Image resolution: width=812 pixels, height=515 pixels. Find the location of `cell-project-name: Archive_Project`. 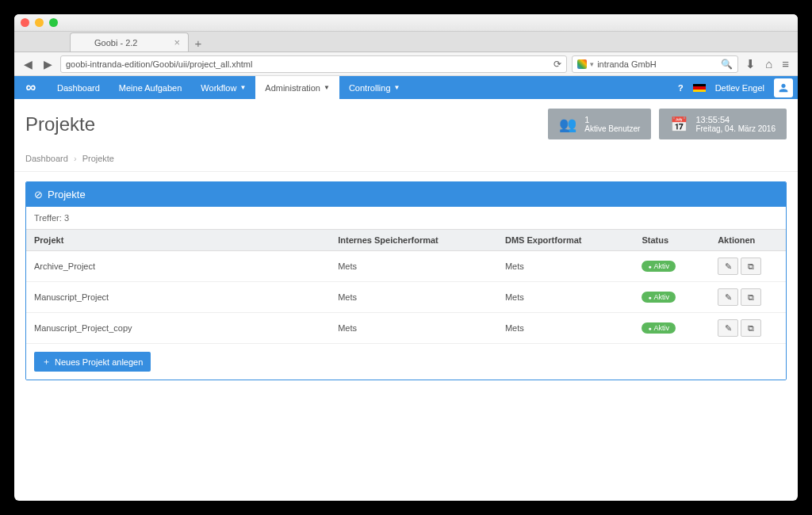

cell-project-name: Archive_Project is located at coordinates (178, 266).